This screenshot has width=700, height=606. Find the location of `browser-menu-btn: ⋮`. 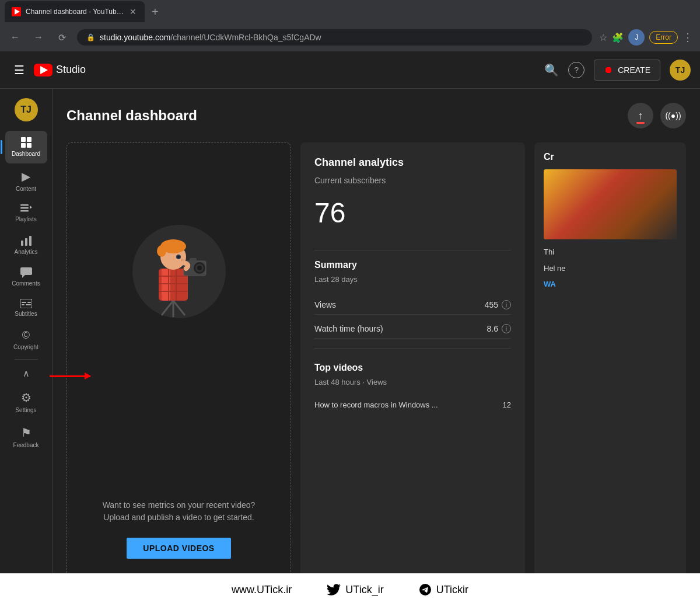

browser-menu-btn: ⋮ is located at coordinates (688, 37).